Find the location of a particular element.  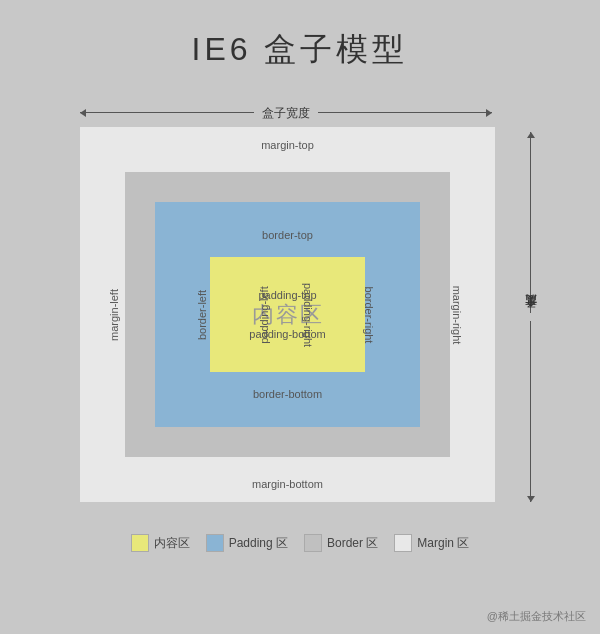

legend-item-margin: Margin 区 is located at coordinates (432, 543).